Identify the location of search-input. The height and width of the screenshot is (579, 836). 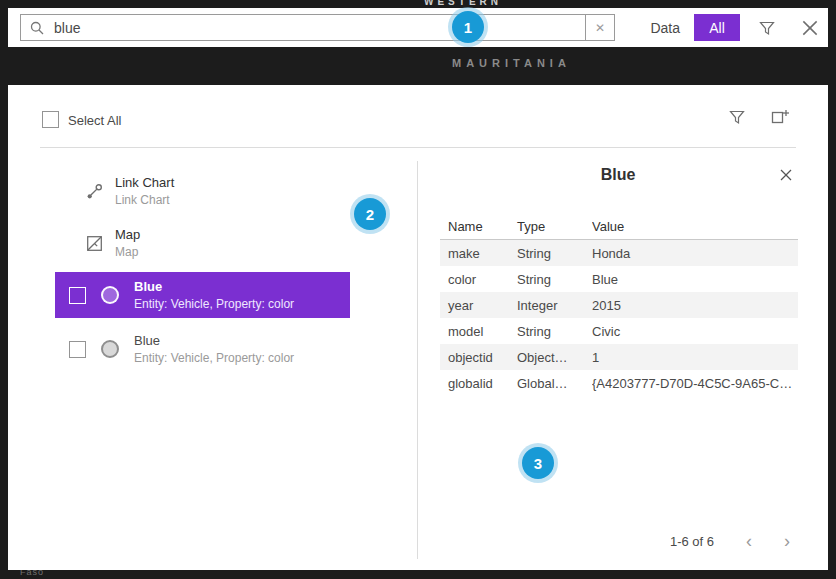
(318, 28).